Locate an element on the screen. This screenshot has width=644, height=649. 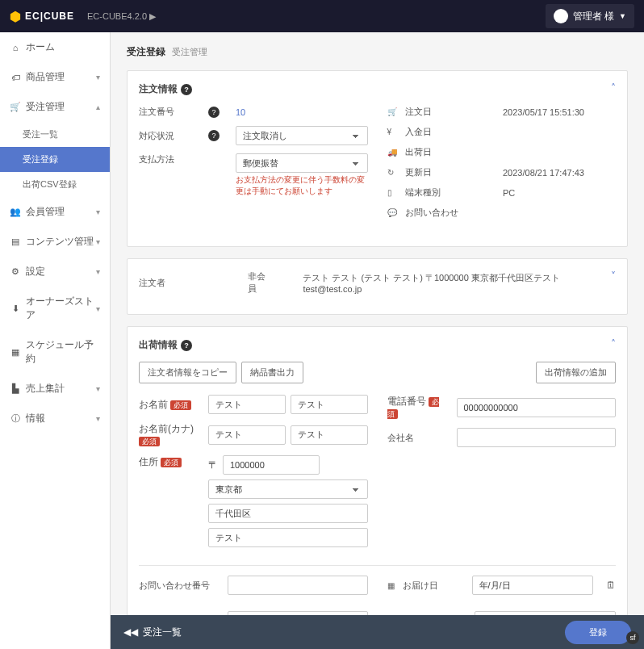
customer-summary: テスト テスト (テスト テスト) 〒1000000 東京都千代田区テスト te… is located at coordinates (459, 283).